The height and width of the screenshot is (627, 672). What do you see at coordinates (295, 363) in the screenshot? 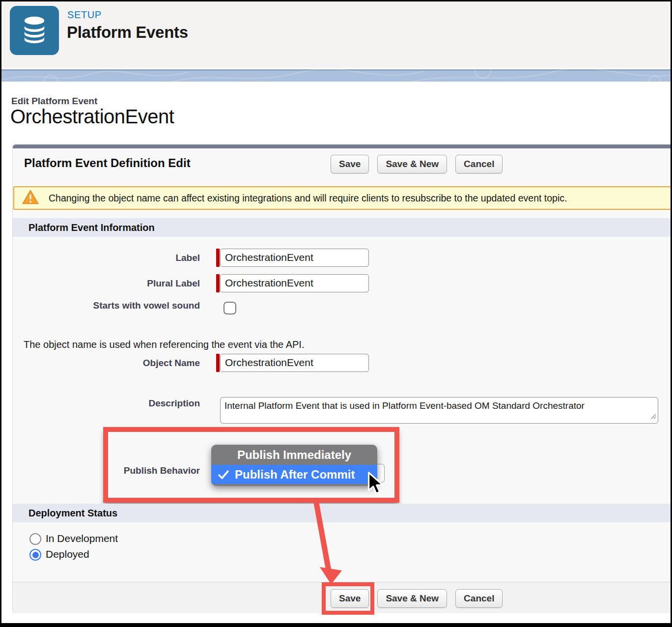
I see `object-name-input: OrchestrationEvent` at bounding box center [295, 363].